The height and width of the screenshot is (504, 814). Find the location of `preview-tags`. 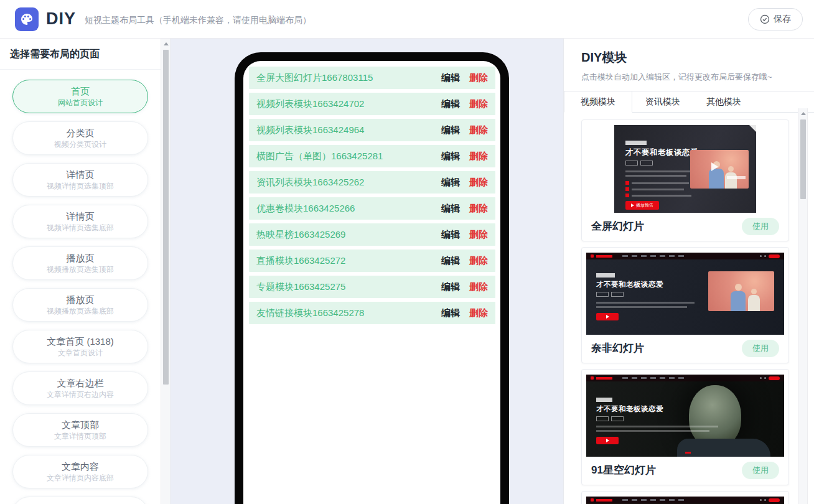

preview-tags is located at coordinates (639, 163).